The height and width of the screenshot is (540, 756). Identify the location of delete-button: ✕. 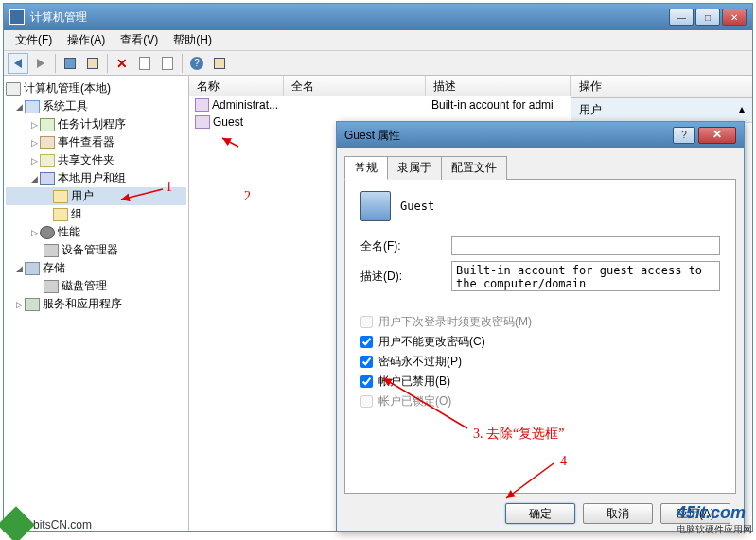
(122, 63).